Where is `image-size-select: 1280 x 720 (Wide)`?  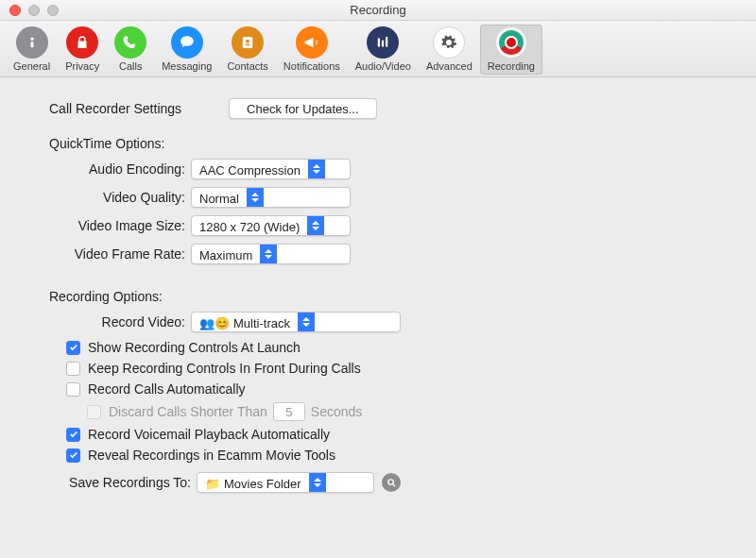
image-size-select: 1280 x 720 (Wide) is located at coordinates (270, 226).